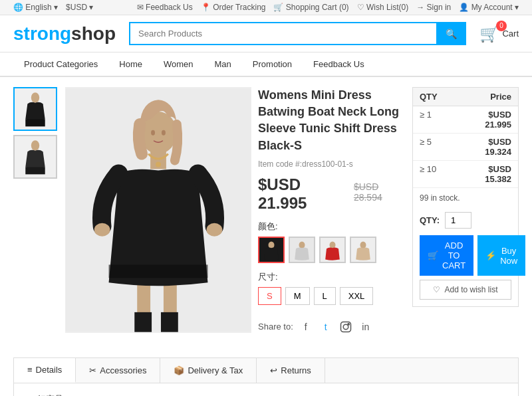 The height and width of the screenshot is (396, 532). Describe the element at coordinates (37, 214) in the screenshot. I see `thumbnail-list` at that location.